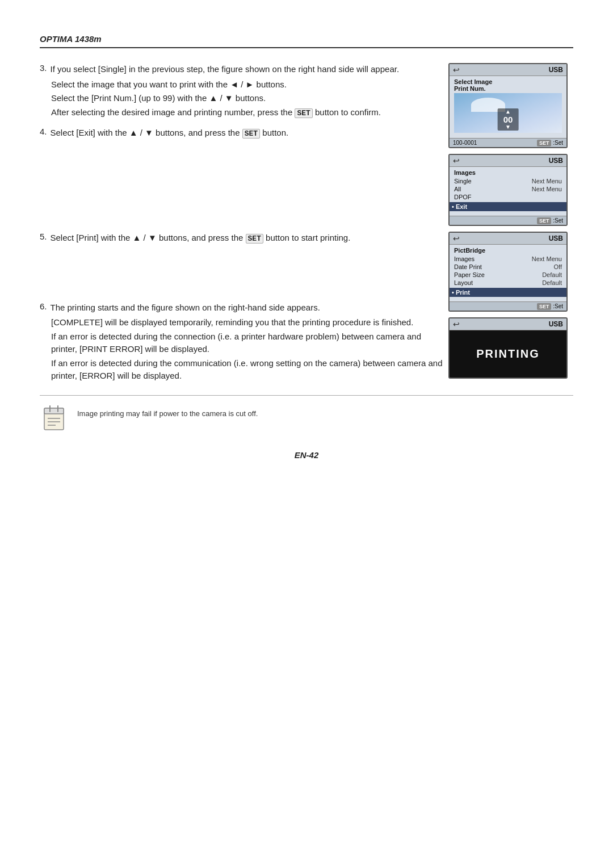 This screenshot has height=868, width=613. What do you see at coordinates (241, 308) in the screenshot?
I see `step-6: 6. The printing starts and the figure sh…` at bounding box center [241, 308].